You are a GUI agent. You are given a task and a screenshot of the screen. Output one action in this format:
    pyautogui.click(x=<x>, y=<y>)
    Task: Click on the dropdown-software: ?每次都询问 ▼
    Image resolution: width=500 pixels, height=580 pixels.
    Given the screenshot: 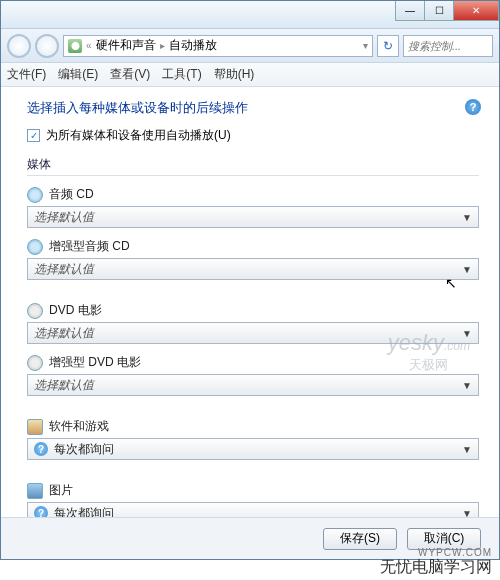 What is the action you would take?
    pyautogui.click(x=253, y=449)
    